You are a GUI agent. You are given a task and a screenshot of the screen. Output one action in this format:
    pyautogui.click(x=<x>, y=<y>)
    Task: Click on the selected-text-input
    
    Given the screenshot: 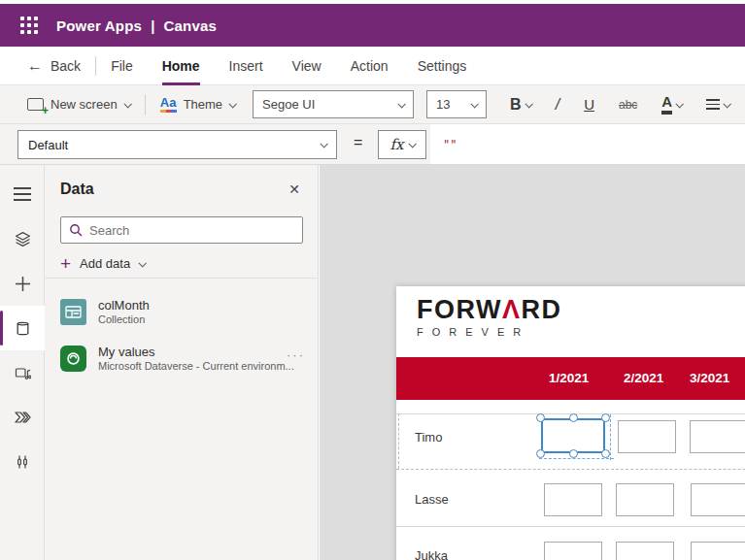 What is the action you would take?
    pyautogui.click(x=573, y=436)
    